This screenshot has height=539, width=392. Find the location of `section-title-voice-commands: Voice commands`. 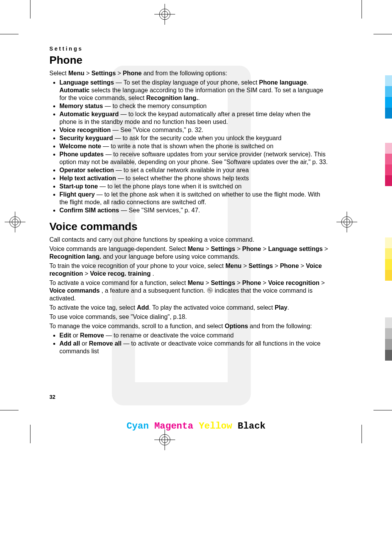

section-title-voice-commands: Voice commands is located at coordinates (189, 227).